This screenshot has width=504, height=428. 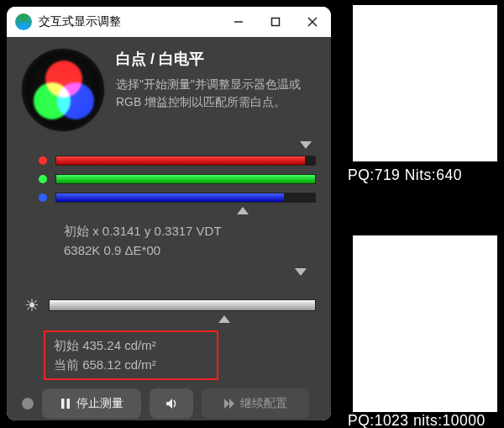 What do you see at coordinates (43, 161) in the screenshot?
I see `red-dot-icon` at bounding box center [43, 161].